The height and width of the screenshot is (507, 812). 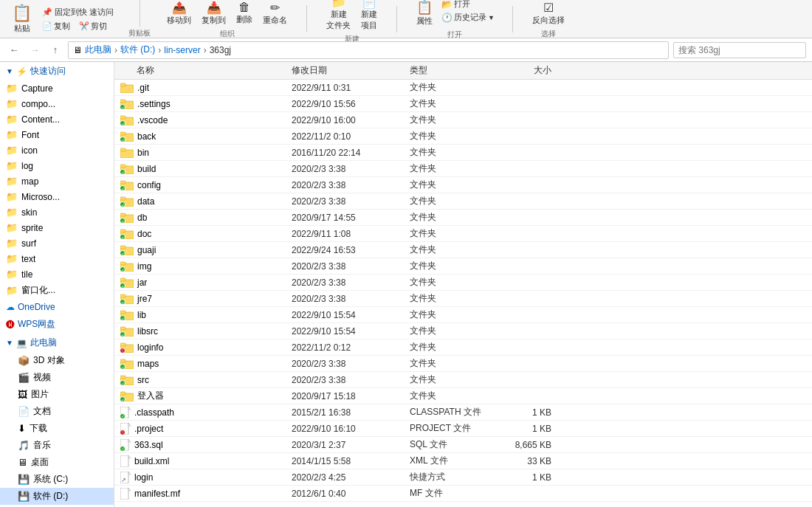 I want to click on file-row: manifest.mf 2012/6/1 0:40 MF 文件, so click(x=464, y=494).